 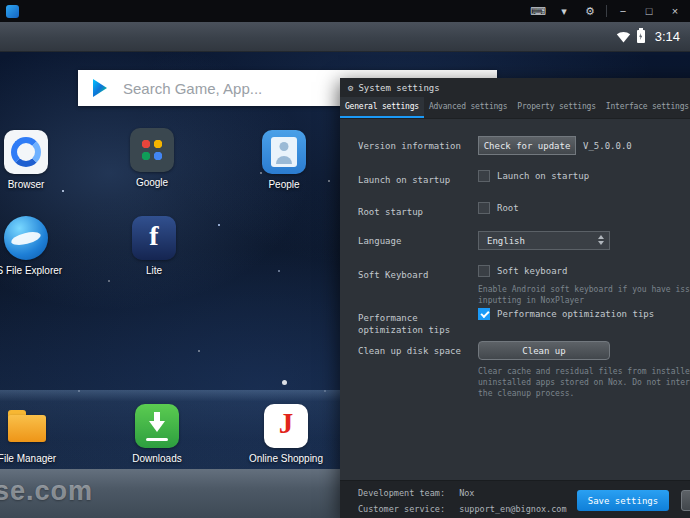 What do you see at coordinates (156, 458) in the screenshot?
I see `app-label: Downloads` at bounding box center [156, 458].